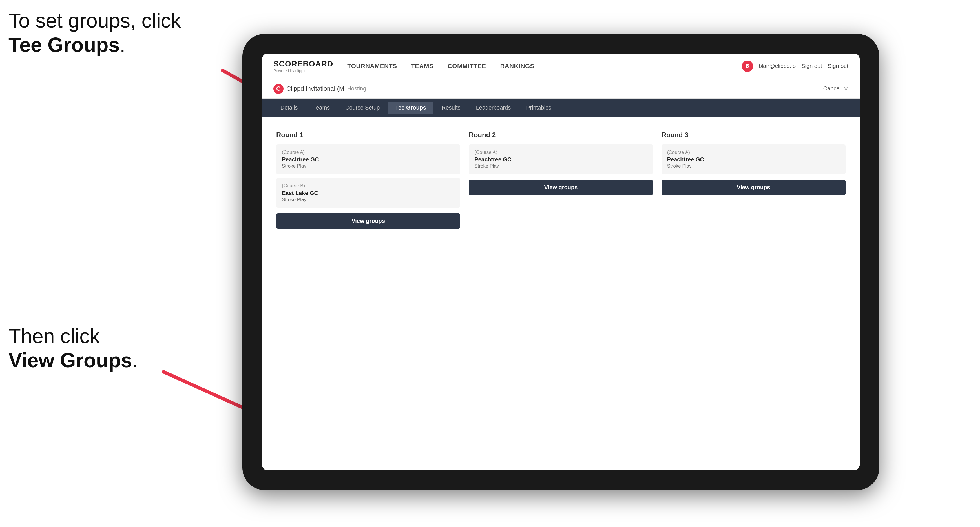  Describe the element at coordinates (754, 180) in the screenshot. I see `round-3-column: Round 3 (Course A) Peachtree GC Stroke P…` at that location.